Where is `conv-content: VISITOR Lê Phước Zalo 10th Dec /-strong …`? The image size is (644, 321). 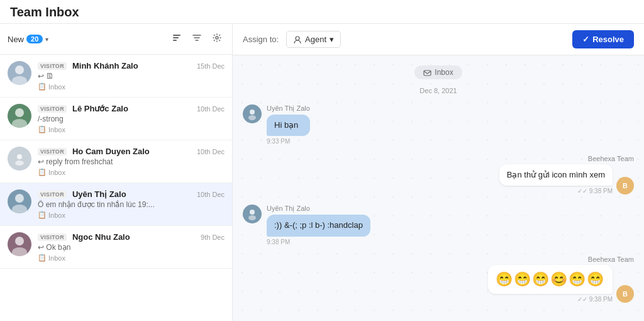 conv-content: VISITOR Lê Phước Zalo 10th Dec /-strong … is located at coordinates (131, 118).